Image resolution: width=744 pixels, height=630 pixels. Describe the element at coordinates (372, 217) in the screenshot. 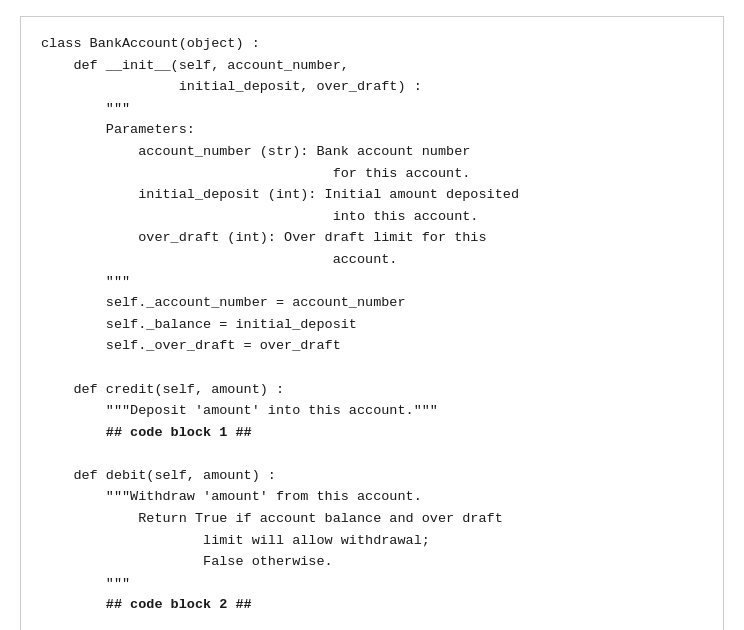

I see `code-line: into this account.` at that location.